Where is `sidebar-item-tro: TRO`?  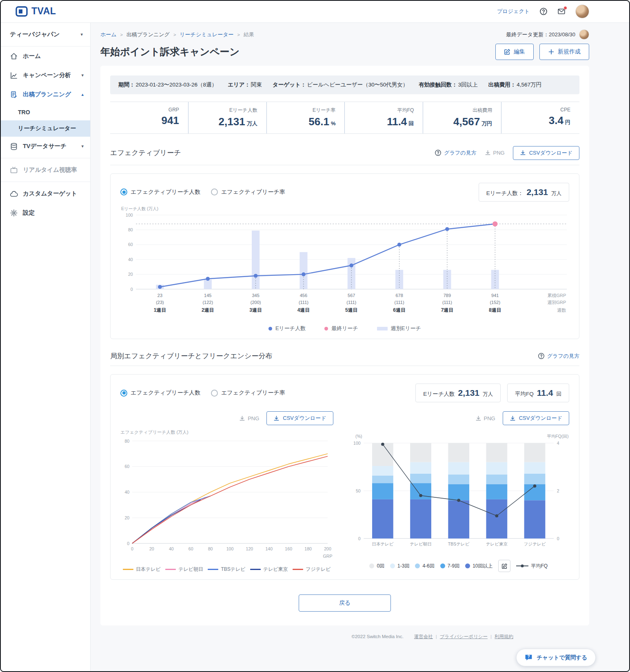 sidebar-item-tro: TRO is located at coordinates (45, 112).